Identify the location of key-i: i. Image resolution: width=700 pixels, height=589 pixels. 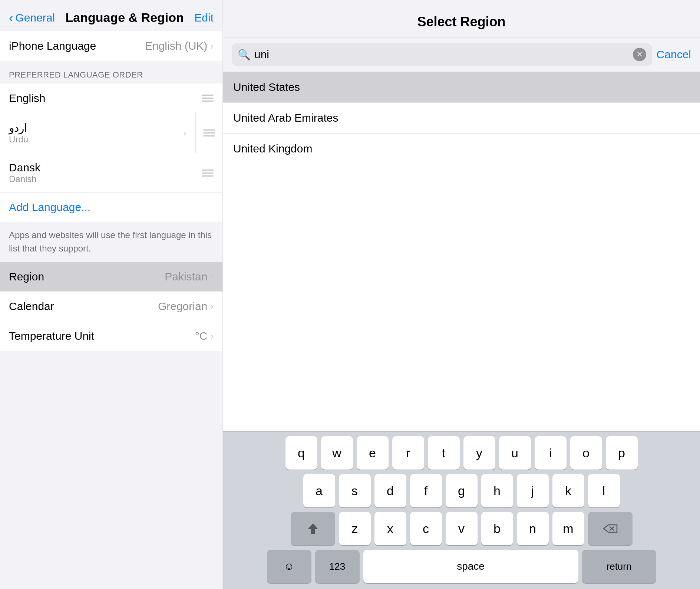
(551, 453).